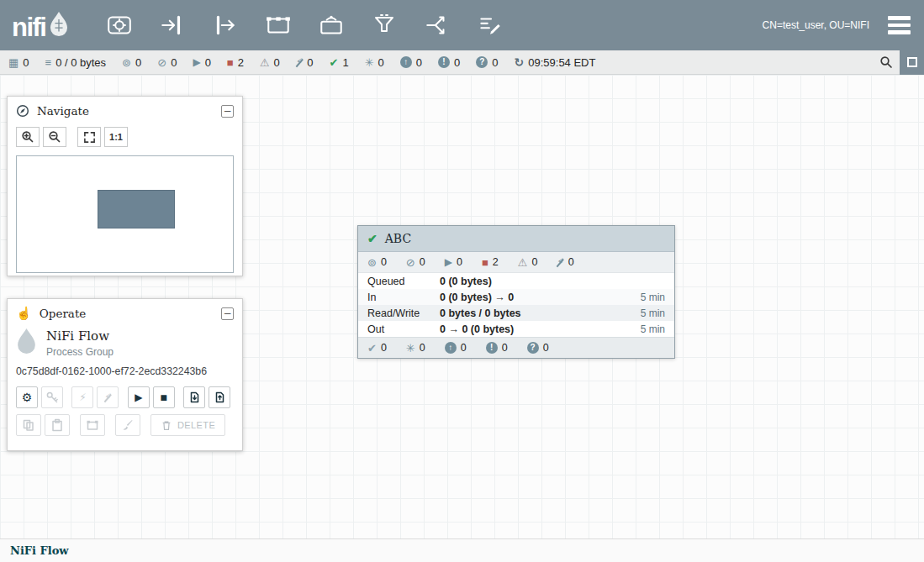 The image size is (924, 562). Describe the element at coordinates (560, 262) in the screenshot. I see `disabled-icon: ⚡` at that location.